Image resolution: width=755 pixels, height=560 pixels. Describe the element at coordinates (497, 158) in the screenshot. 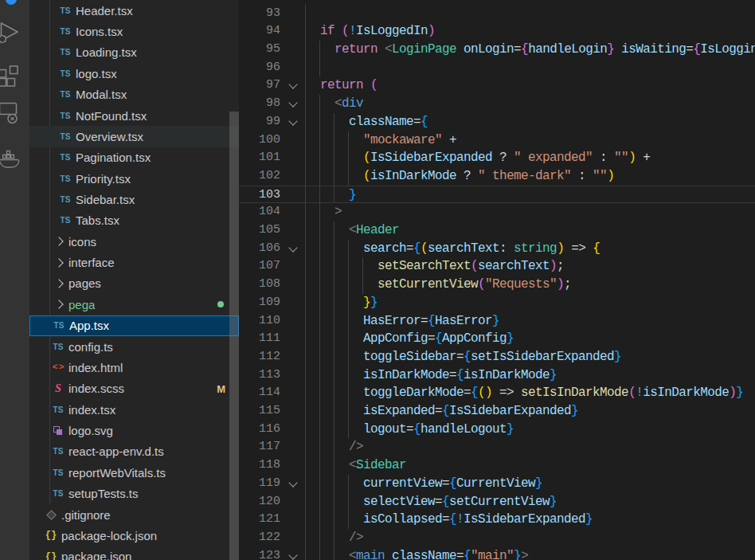

I see `code-line-101: 101(IsSidebarExpanded ? " expanded" : ""…` at that location.